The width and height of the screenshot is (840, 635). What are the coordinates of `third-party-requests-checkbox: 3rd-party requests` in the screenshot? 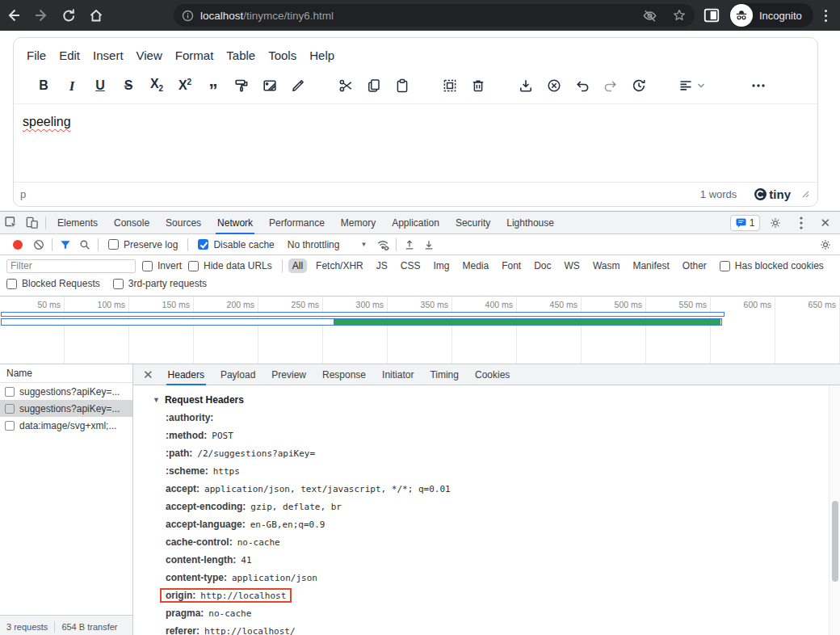 It's located at (160, 284).